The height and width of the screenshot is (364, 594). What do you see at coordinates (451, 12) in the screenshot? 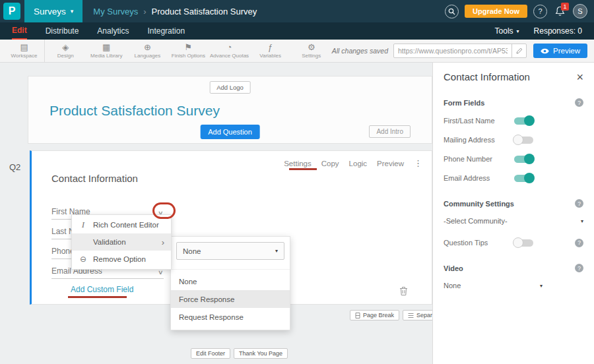
I see `search-button` at bounding box center [451, 12].